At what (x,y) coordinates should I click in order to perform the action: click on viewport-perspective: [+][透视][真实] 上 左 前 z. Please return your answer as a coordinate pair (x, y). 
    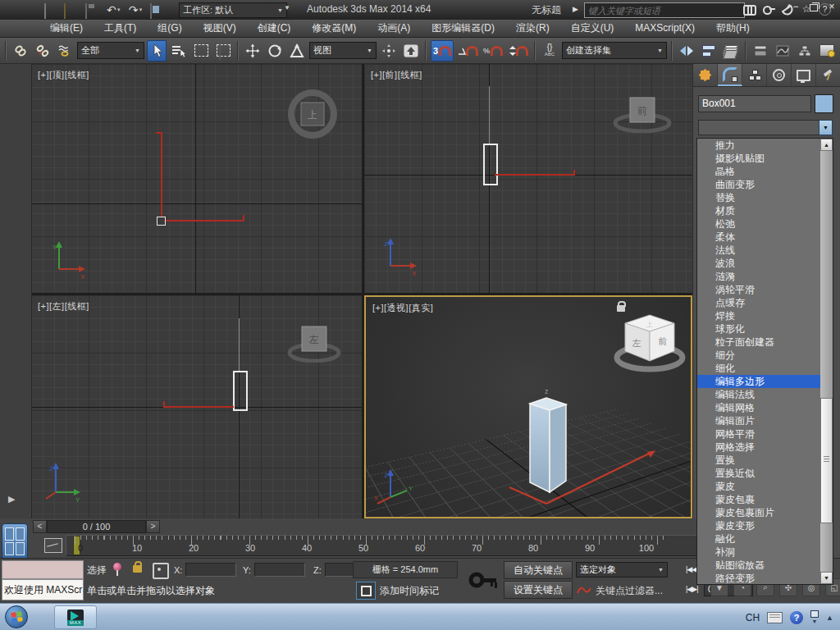
    Looking at the image, I should click on (528, 407).